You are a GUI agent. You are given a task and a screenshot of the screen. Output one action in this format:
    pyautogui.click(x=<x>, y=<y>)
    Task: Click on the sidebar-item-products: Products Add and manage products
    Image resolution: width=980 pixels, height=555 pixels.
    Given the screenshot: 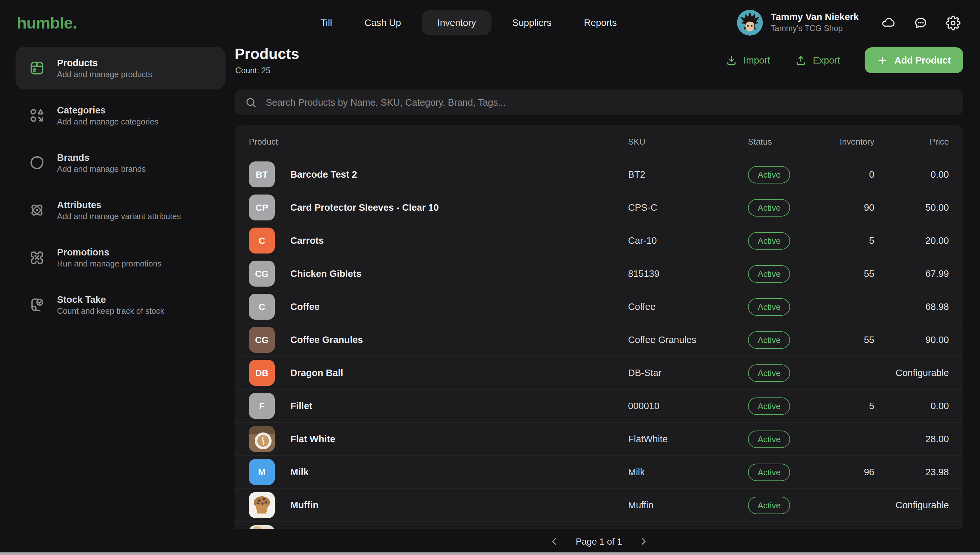 What is the action you would take?
    pyautogui.click(x=120, y=68)
    